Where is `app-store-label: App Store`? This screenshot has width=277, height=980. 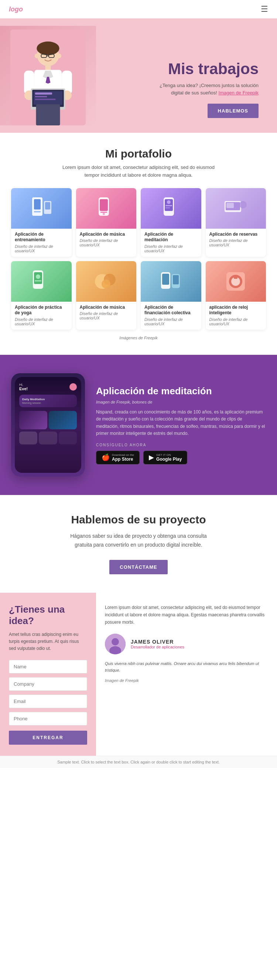 app-store-label: App Store is located at coordinates (123, 459).